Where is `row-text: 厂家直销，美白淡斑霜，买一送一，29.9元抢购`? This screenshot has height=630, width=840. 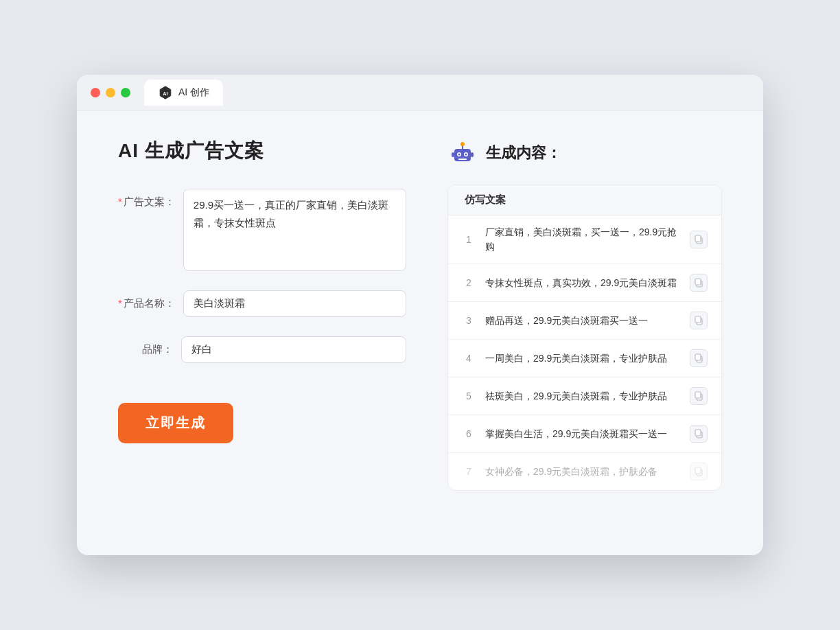 row-text: 厂家直销，美白淡斑霜，买一送一，29.9元抢购 is located at coordinates (583, 240).